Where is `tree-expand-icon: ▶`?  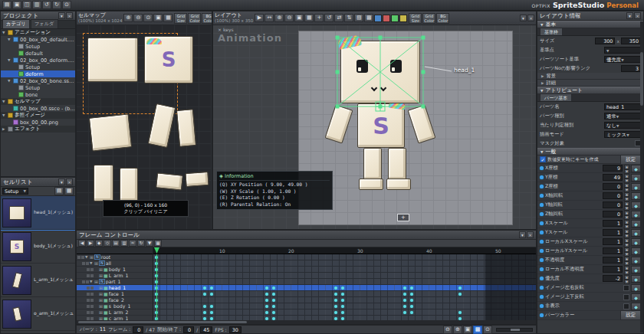 tree-expand-icon: ▶ is located at coordinates (5, 129).